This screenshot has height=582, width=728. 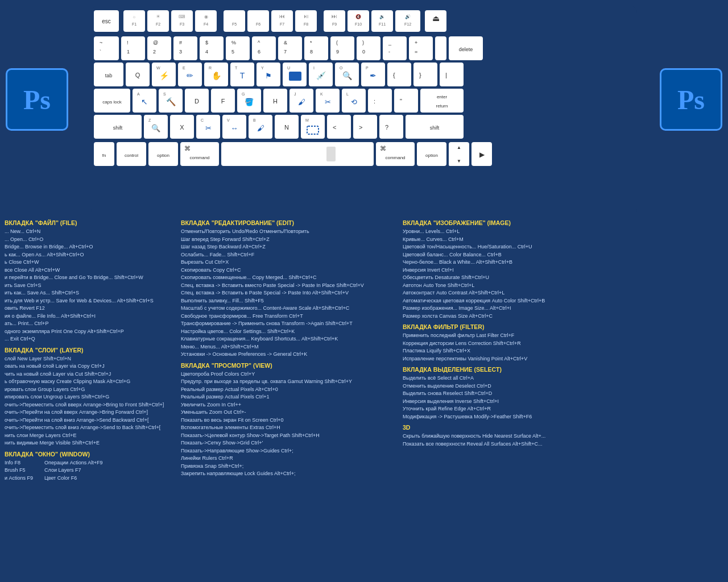 What do you see at coordinates (563, 398) in the screenshot?
I see `select-items: Выделить всё Select all Ctrl+AОтменить в…` at bounding box center [563, 398].